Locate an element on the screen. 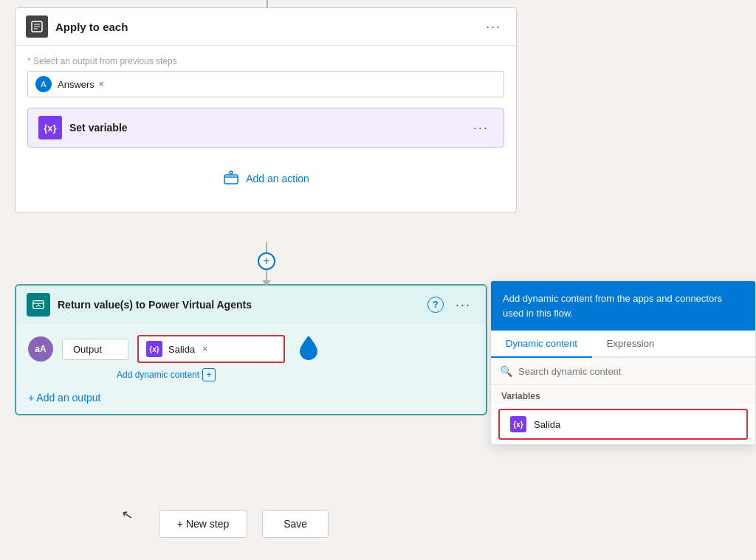  tab-expression: Expression is located at coordinates (630, 344).